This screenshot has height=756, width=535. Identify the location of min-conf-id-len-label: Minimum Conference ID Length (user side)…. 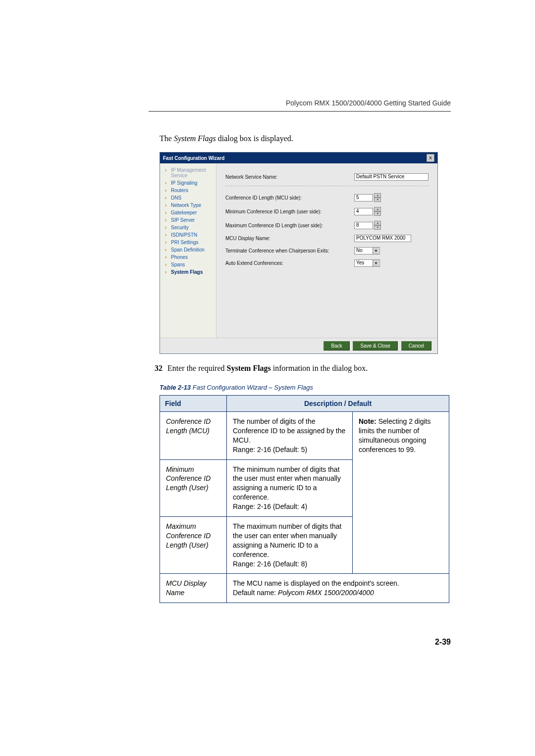
(290, 212).